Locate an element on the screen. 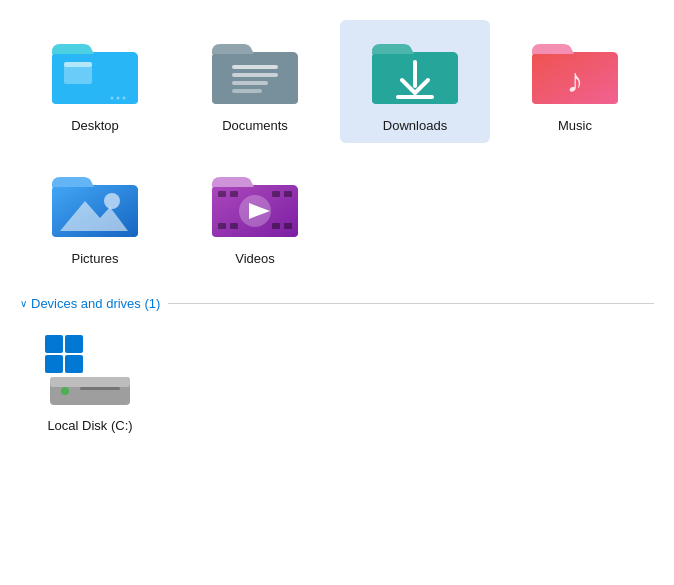  section-divider-line is located at coordinates (411, 304).